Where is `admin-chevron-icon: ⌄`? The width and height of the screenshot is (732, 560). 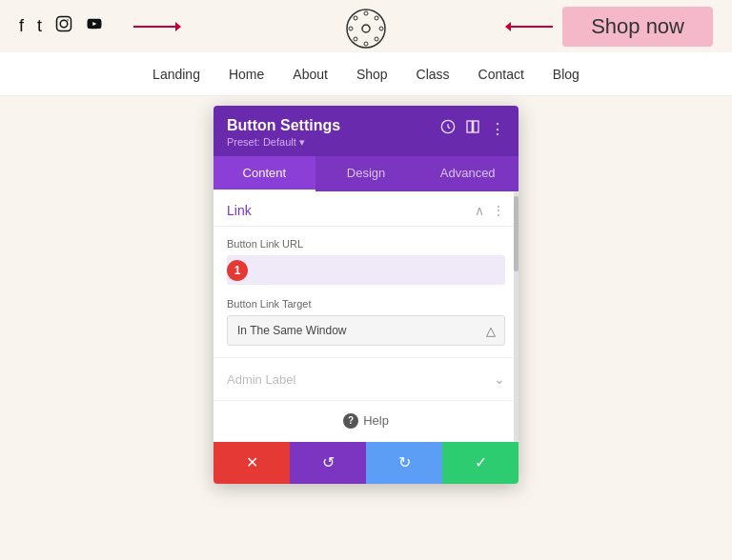 admin-chevron-icon: ⌄ is located at coordinates (499, 379).